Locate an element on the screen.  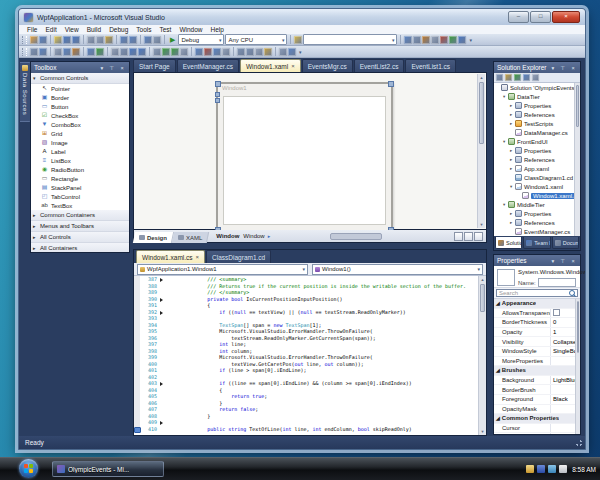
property-row-allowstransparency: AllowsTransparency is located at coordinates (535, 314).